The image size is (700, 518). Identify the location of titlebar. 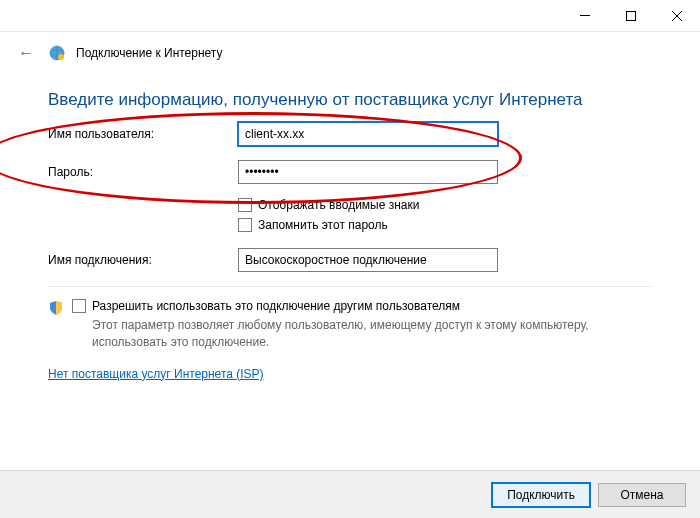
(350, 16).